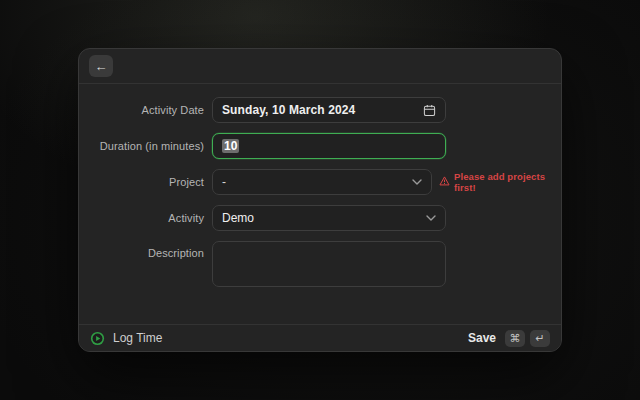 This screenshot has width=640, height=400. Describe the element at coordinates (324, 218) in the screenshot. I see `activity-value: Demo` at that location.